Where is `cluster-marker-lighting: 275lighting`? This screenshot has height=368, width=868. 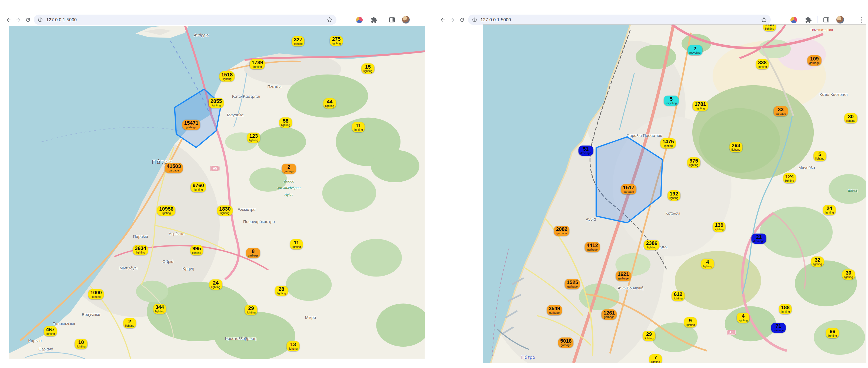
cluster-marker-lighting: 275lighting is located at coordinates (336, 41).